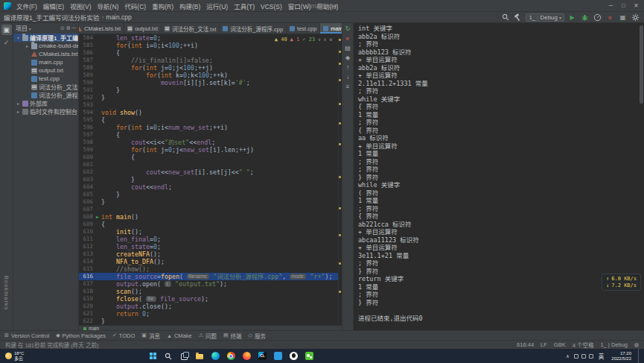 This screenshot has width=644, height=363. What do you see at coordinates (51, 17) in the screenshot?
I see `breadcrumb-project: 编译原理1_手工编写词法分析实验` at bounding box center [51, 17].